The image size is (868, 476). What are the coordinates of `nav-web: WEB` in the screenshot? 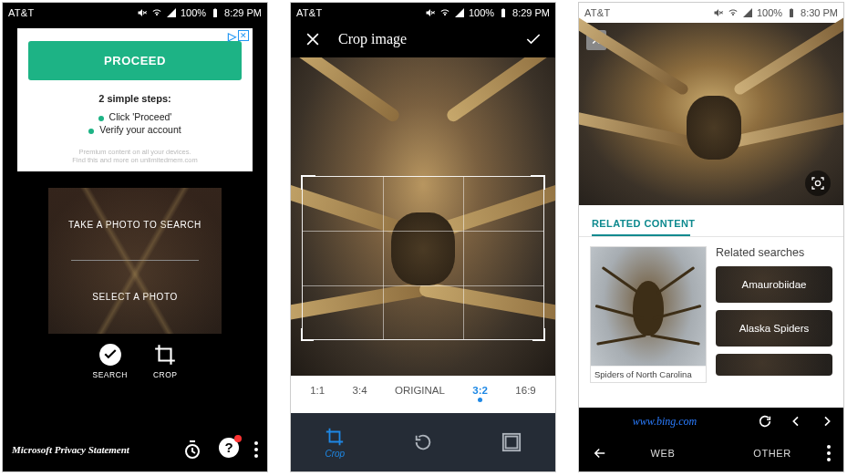 It's located at (663, 453).